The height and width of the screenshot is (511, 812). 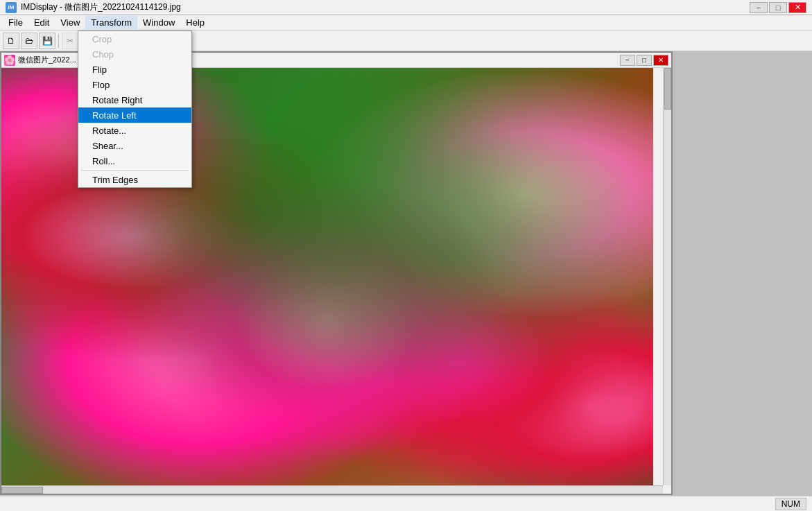 What do you see at coordinates (70, 41) in the screenshot?
I see `toolbar-cut-button: ✂` at bounding box center [70, 41].